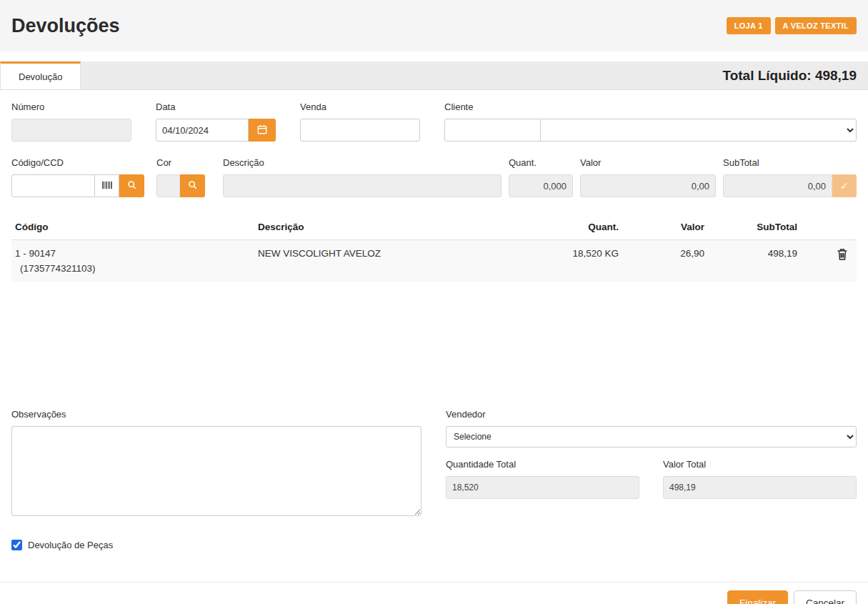  I want to click on company-badge: A VELOZ TEXTIL, so click(816, 26).